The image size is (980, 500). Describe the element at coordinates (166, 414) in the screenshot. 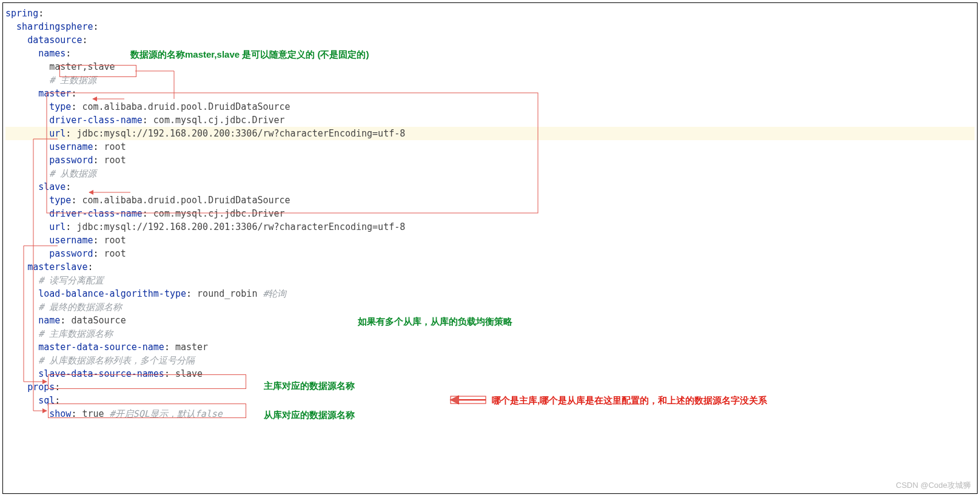

I see `comment: #开启SQL显示，默认false` at that location.